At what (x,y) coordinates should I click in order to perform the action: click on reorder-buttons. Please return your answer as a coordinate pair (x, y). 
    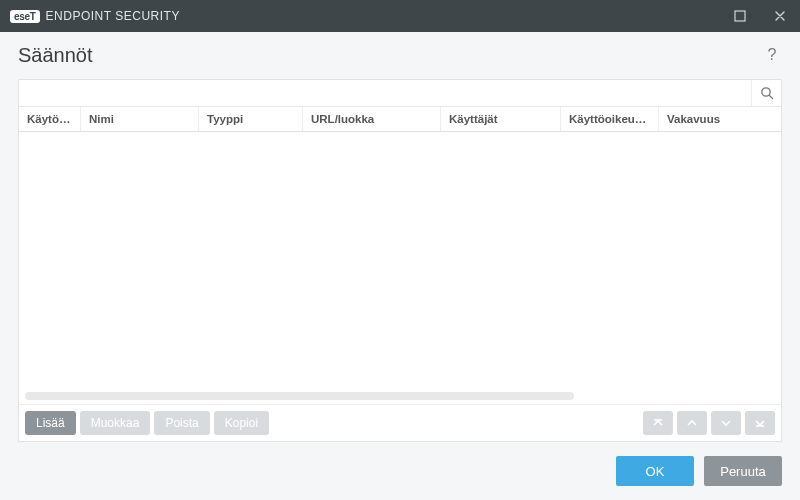
    Looking at the image, I should click on (709, 423).